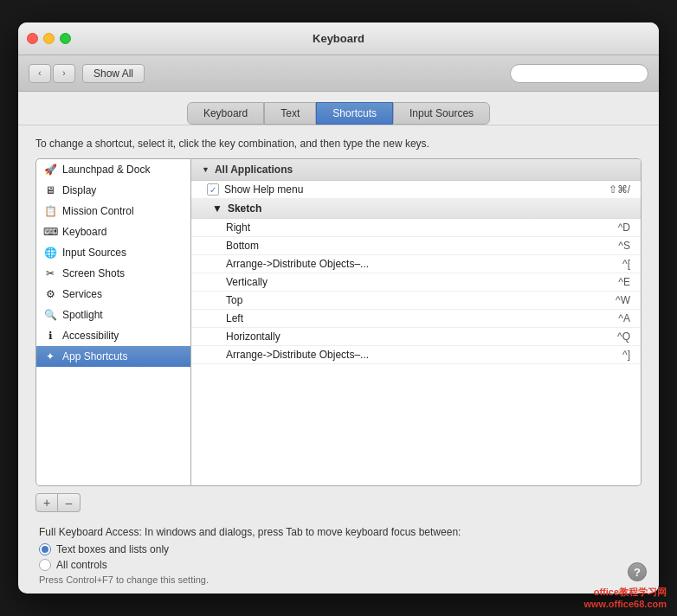 This screenshot has width=677, height=616. What do you see at coordinates (33, 38) in the screenshot?
I see `close-button` at bounding box center [33, 38].